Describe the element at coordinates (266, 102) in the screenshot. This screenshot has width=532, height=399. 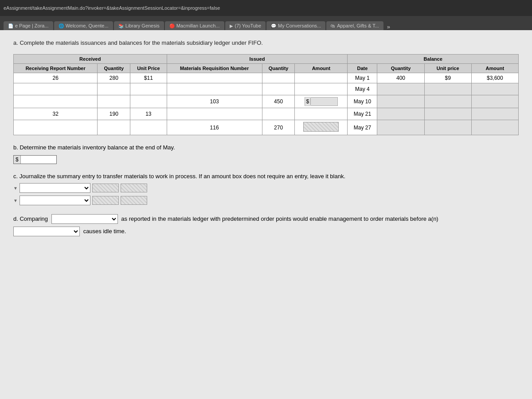
I see `table-row: 103450$May 10` at that location.